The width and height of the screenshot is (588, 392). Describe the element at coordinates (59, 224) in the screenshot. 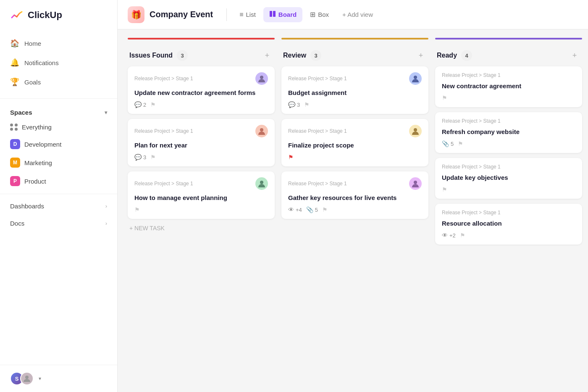

I see `sidebar-item-docs: Docs ›` at that location.